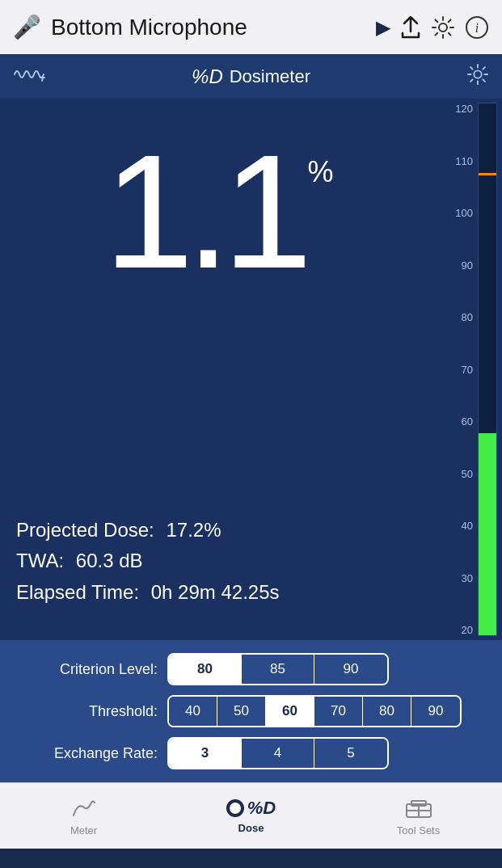 Image resolution: width=502 pixels, height=868 pixels. Describe the element at coordinates (351, 753) in the screenshot. I see `exchange-5-button: 5` at that location.